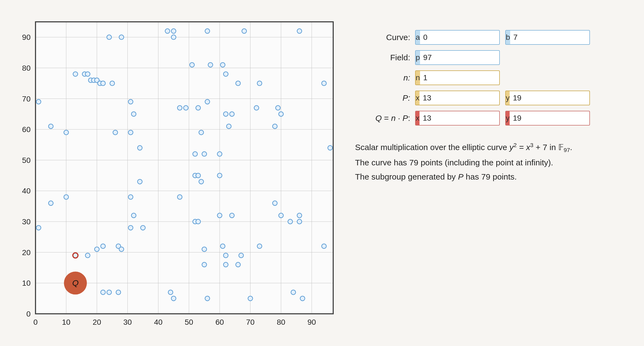 The height and width of the screenshot is (346, 644). Describe the element at coordinates (548, 98) in the screenshot. I see `input-Py: y` at that location.